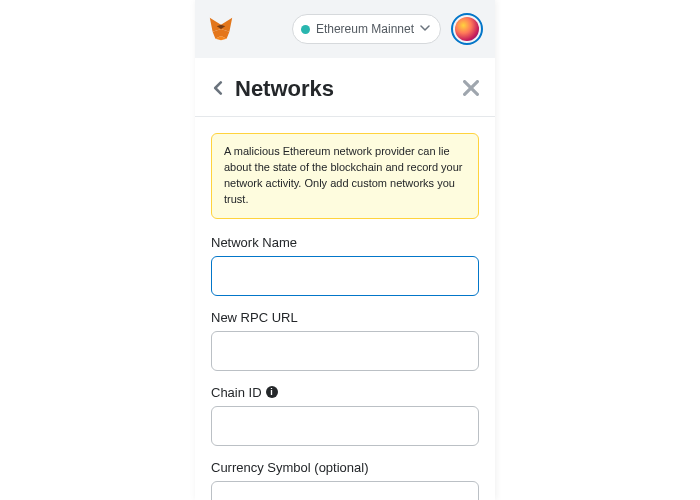 The width and height of the screenshot is (700, 500). I want to click on network-selector-label: Ethereum Mainnet, so click(365, 29).